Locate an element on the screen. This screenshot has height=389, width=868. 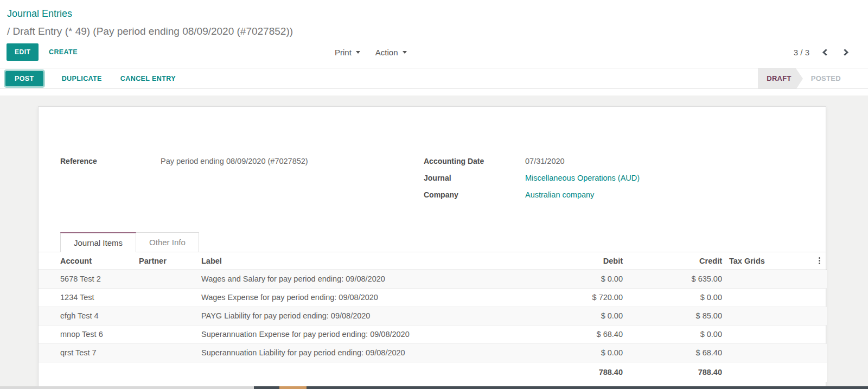
print-menu-label: Print is located at coordinates (343, 52).